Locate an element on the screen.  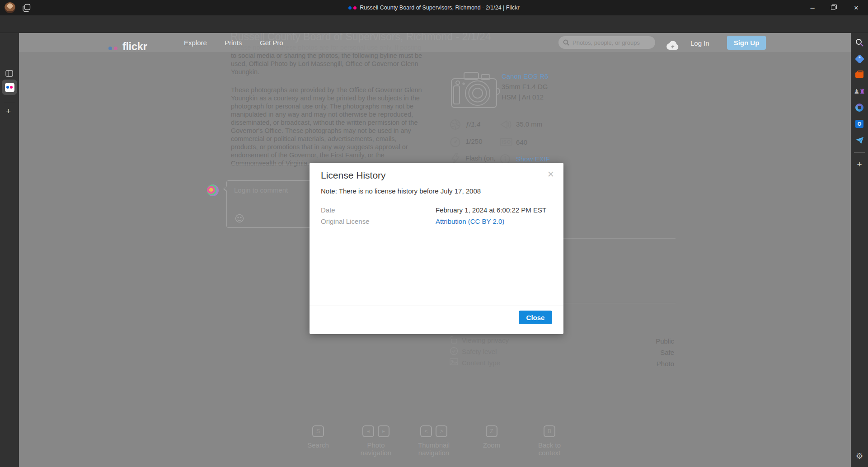
shortcut-search: S Search is located at coordinates (318, 441).